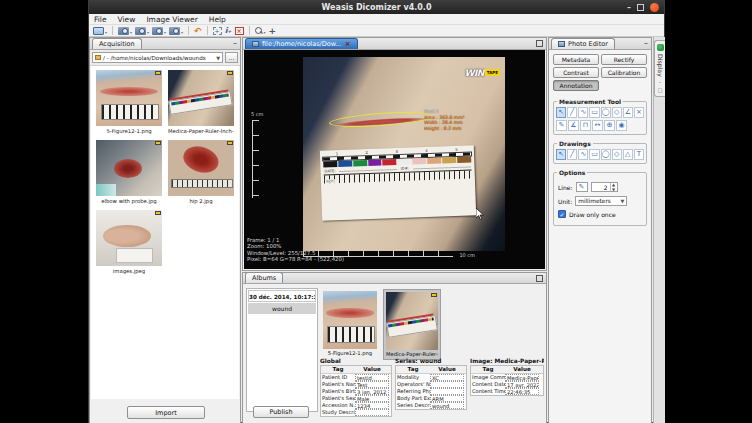 The width and height of the screenshot is (752, 423). I want to click on point-tool-icon: ◉, so click(622, 126).